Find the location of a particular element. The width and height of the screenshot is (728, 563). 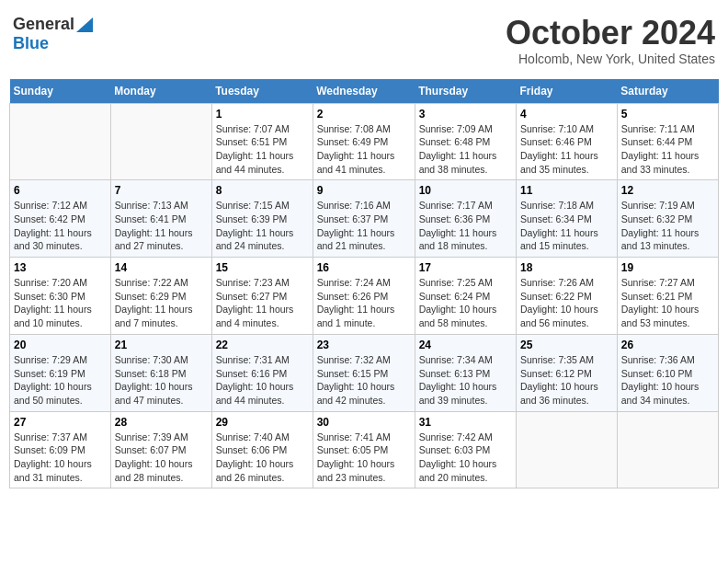

calendar-cell: 15Sunrise: 7:23 AMSunset: 6:27 PMDayligh… is located at coordinates (262, 296).